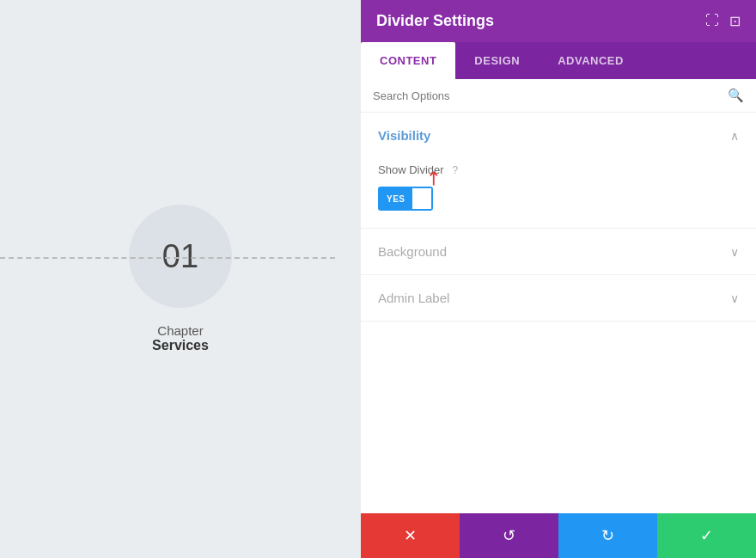  What do you see at coordinates (435, 21) in the screenshot?
I see `settings-title: Divider Settings` at bounding box center [435, 21].